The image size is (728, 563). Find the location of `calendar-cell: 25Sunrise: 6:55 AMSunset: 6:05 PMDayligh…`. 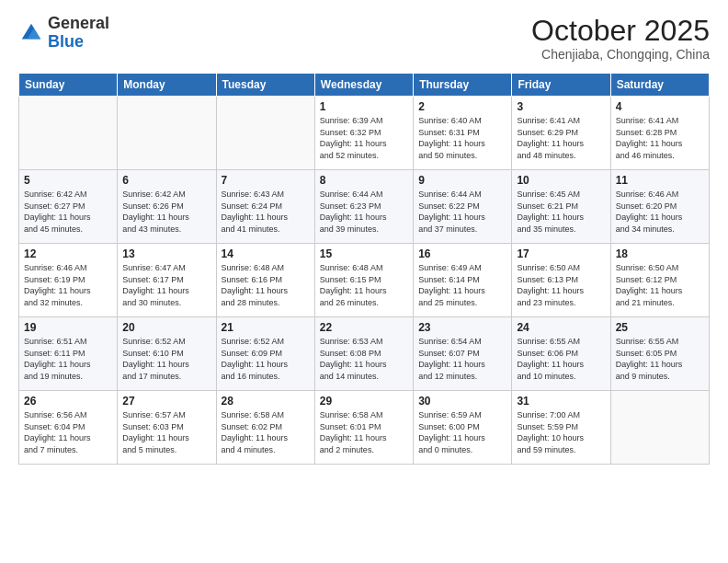

calendar-cell: 25Sunrise: 6:55 AMSunset: 6:05 PMDayligh… is located at coordinates (660, 354).